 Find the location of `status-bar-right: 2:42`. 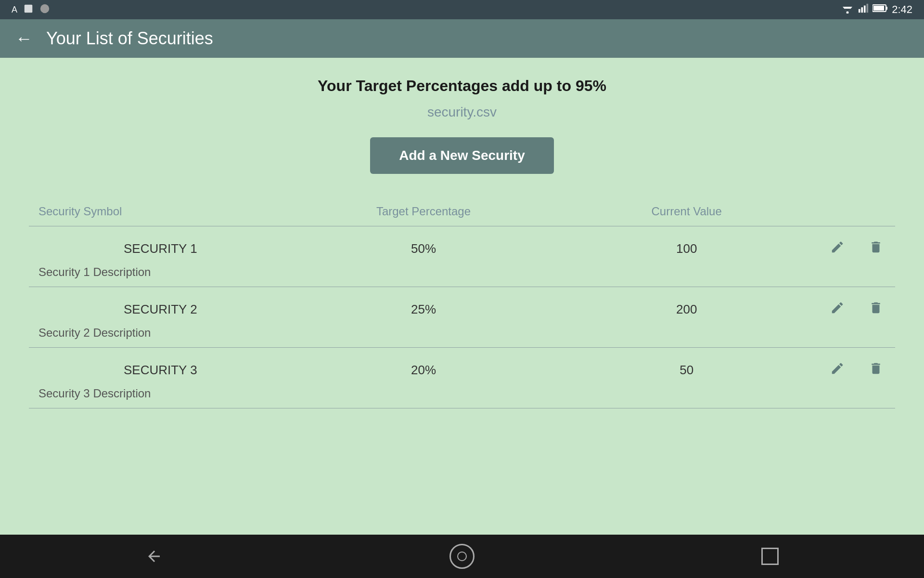

status-bar-right: 2:42 is located at coordinates (877, 10).